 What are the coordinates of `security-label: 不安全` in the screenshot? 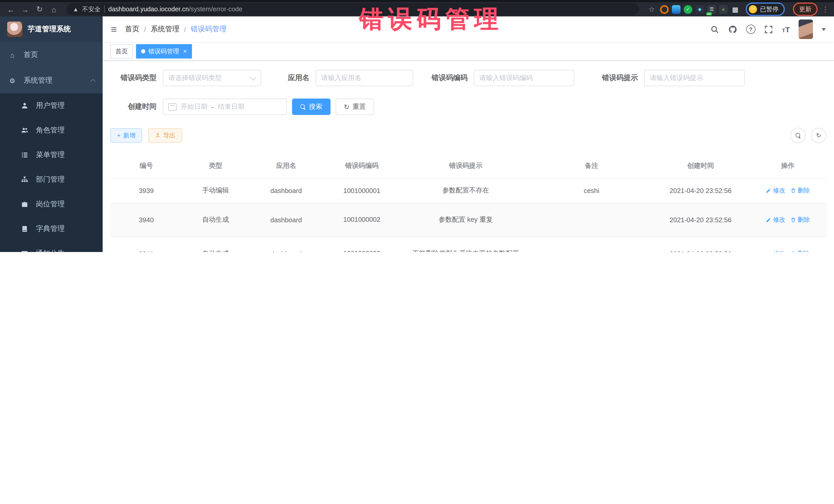 It's located at (91, 9).